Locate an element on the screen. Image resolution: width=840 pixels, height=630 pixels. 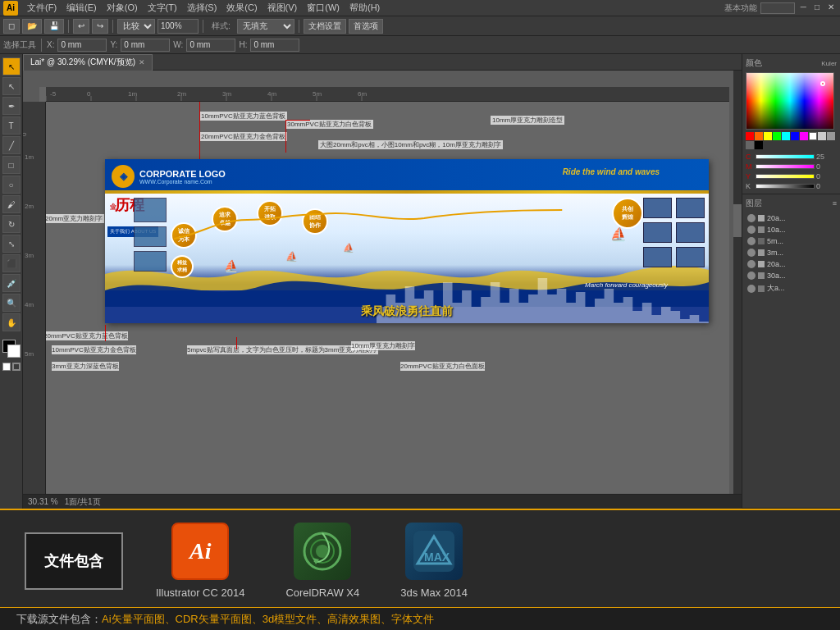
zoom-tool: 🔍 is located at coordinates (11, 303).